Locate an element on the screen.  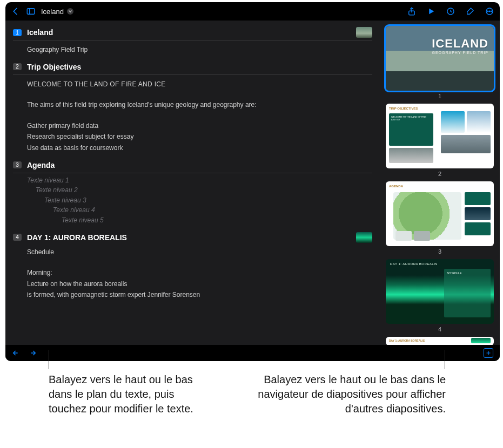
outdent-icon is located at coordinates (16, 353).